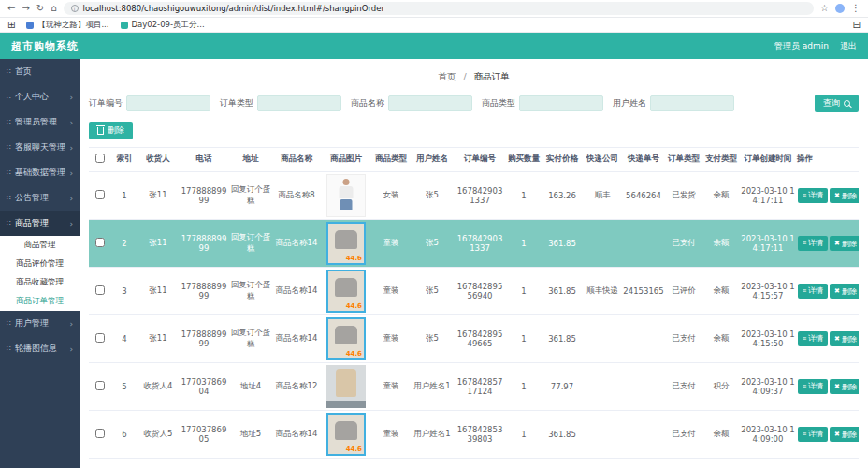  Describe the element at coordinates (434, 25) in the screenshot. I see `bookmarks-bar: ⊞ 【玩神之路】项目...Day02-09-员工分... ⊟` at that location.